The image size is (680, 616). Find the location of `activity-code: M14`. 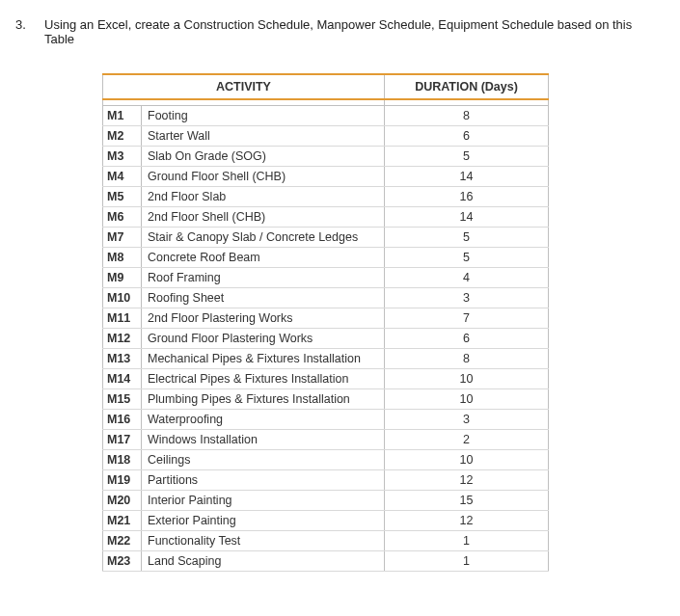

activity-code: M14 is located at coordinates (122, 378).